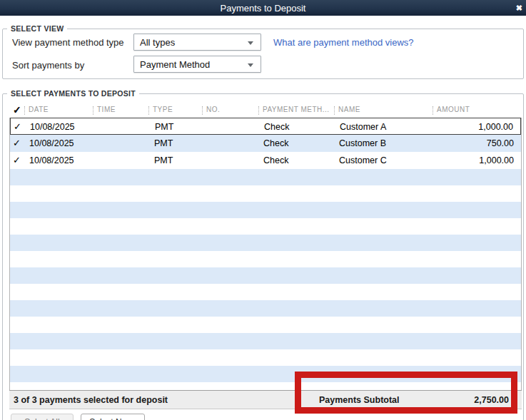 The height and width of the screenshot is (420, 526). What do you see at coordinates (73, 93) in the screenshot?
I see `select-payments-label: SELECT PAYMENTS TO DEPOSIT` at bounding box center [73, 93].